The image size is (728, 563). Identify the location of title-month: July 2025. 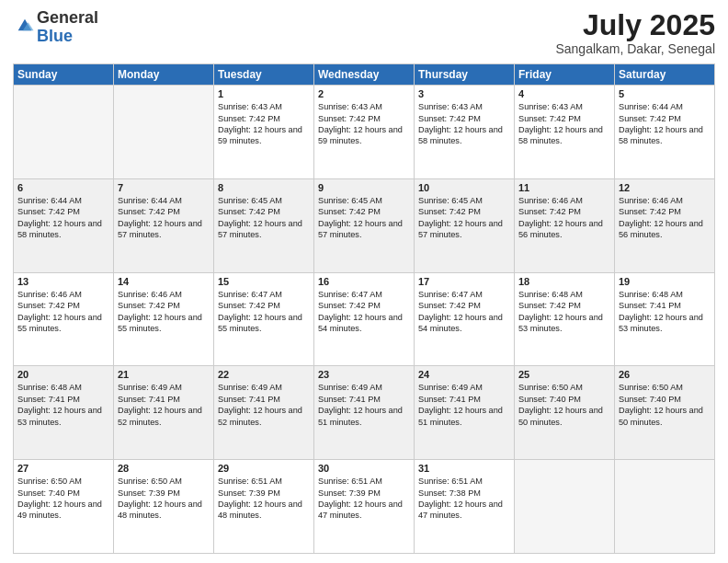
(635, 26).